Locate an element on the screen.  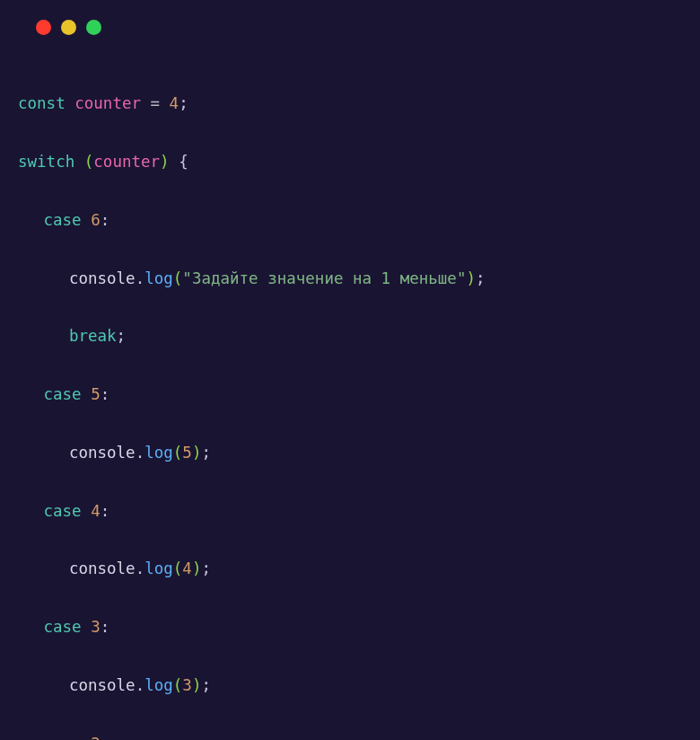
code-line: break; is located at coordinates (350, 336).